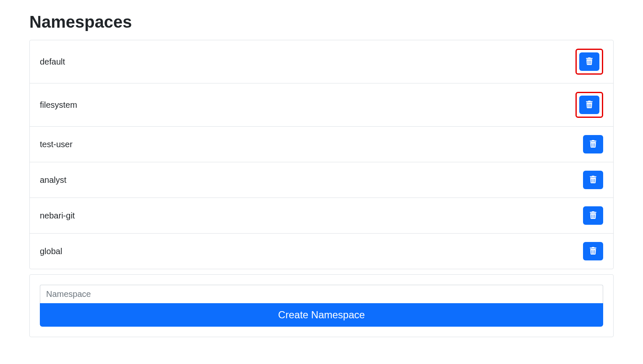  I want to click on namespace-name-label: test-user, so click(56, 144).